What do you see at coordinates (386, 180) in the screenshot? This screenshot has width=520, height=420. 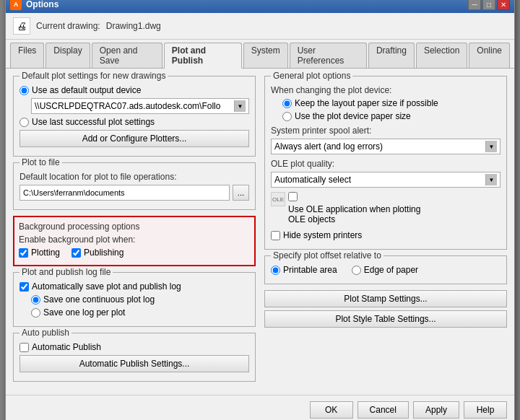 I see `ole-quality-dropdown: Automatically select ▼` at bounding box center [386, 180].